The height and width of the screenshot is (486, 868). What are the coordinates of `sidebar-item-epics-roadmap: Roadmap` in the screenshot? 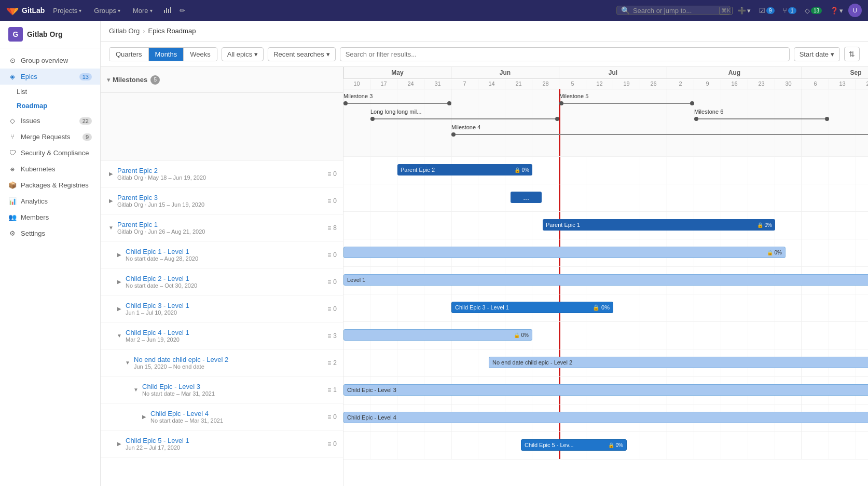 It's located at (58, 106).